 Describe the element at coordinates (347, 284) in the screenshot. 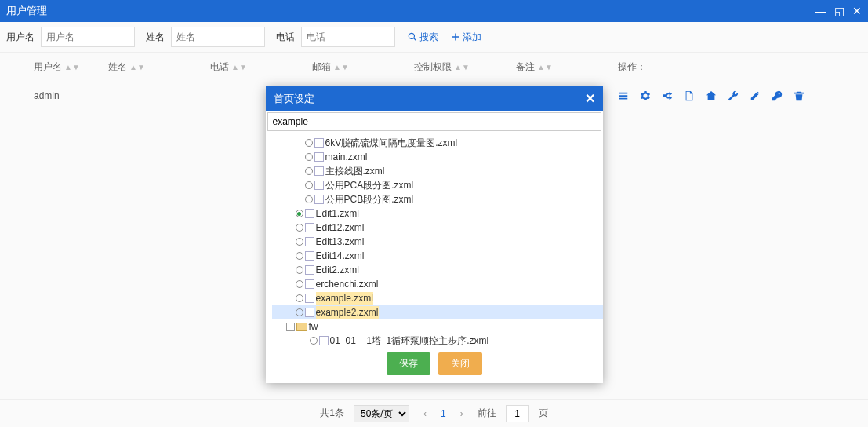

I see `tree-node-label: erchenchi.zxml` at that location.